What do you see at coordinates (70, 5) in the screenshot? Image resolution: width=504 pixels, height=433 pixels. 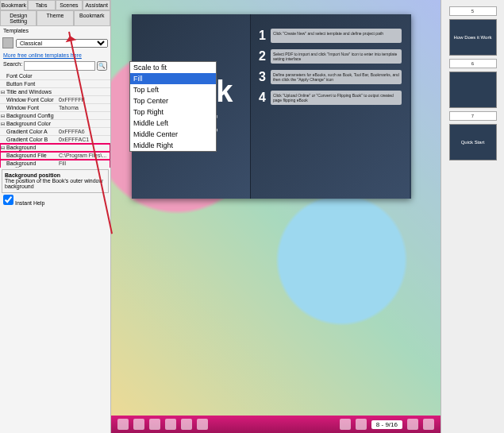 I see `tab-scenes: Scenes` at bounding box center [70, 5].